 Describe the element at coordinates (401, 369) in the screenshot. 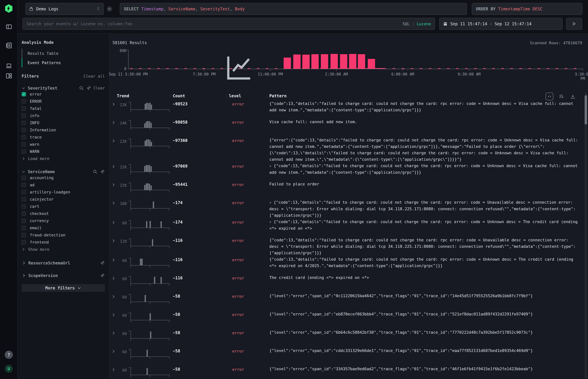

I see `pattern-text: {"level":"error","span_id":"334357bae9ed…` at that location.